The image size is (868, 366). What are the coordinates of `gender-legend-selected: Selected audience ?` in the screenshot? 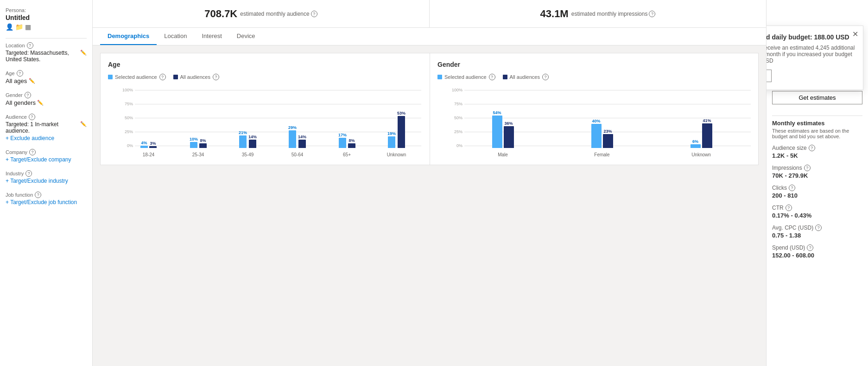 It's located at (466, 77).